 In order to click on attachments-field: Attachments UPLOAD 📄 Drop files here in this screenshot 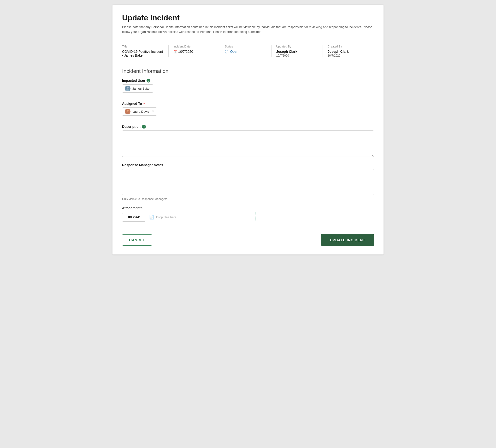, I will do `click(248, 214)`.